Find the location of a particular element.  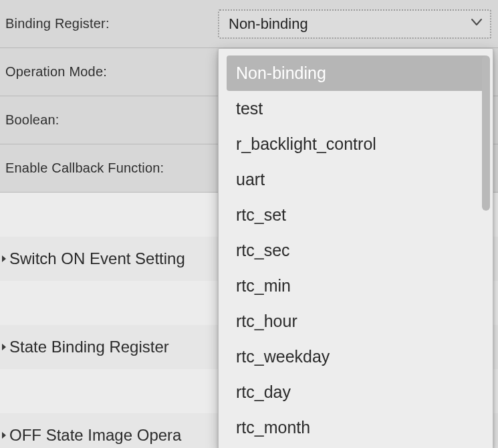

dropdown-scrollbar is located at coordinates (486, 133).